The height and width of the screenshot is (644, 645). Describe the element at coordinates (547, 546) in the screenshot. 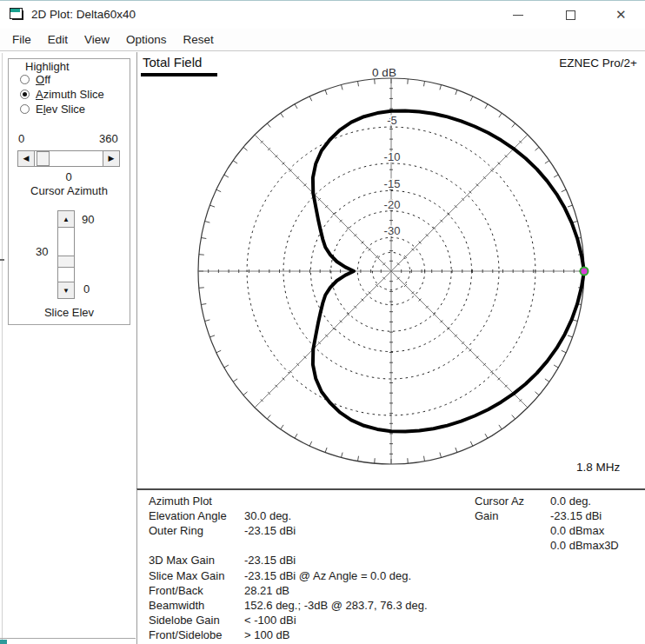

I see `info-row: 0.0 dBmax3D` at that location.